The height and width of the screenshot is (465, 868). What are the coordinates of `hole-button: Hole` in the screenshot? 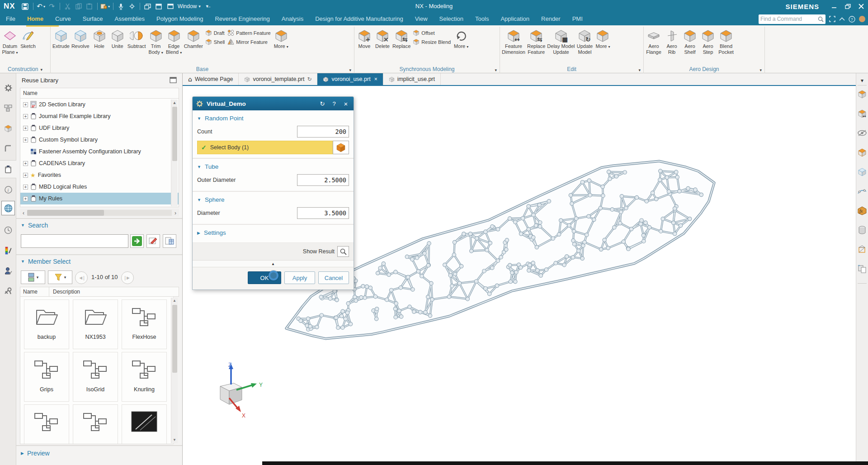 It's located at (99, 39).